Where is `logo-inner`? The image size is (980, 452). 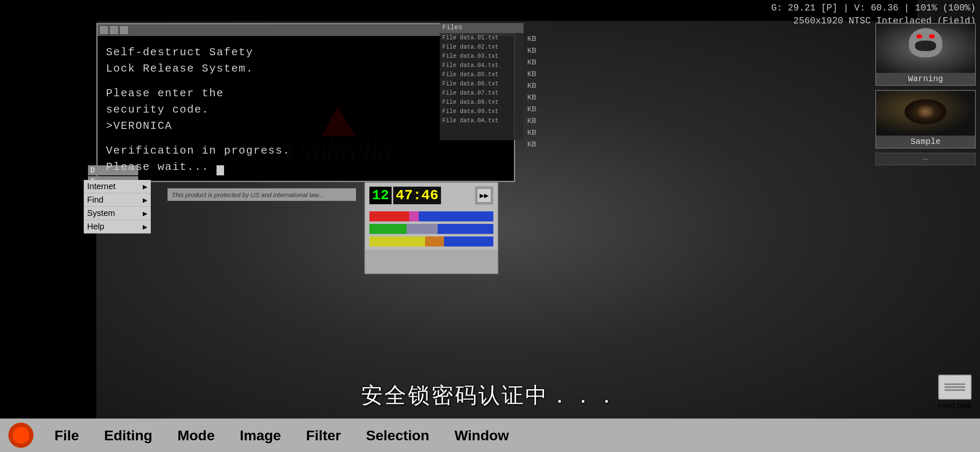 logo-inner is located at coordinates (21, 435).